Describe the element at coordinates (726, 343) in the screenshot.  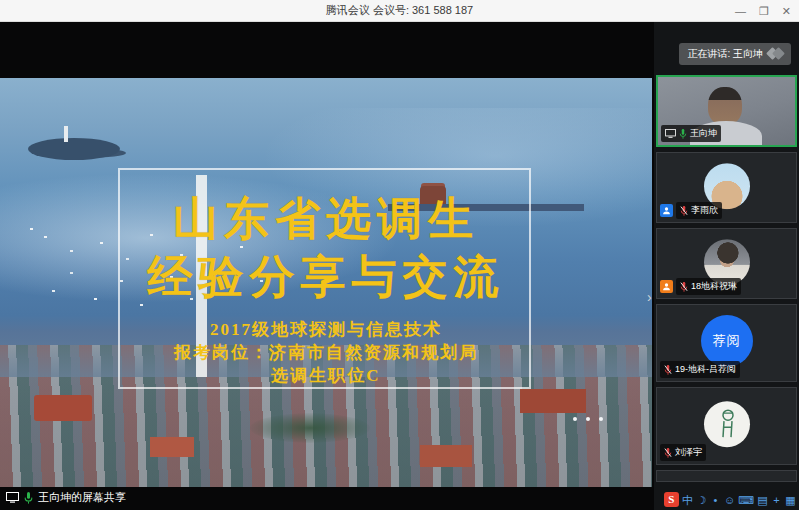
I see `participant-thumbnail: 荐阅 19-地科-吕荐阅` at that location.